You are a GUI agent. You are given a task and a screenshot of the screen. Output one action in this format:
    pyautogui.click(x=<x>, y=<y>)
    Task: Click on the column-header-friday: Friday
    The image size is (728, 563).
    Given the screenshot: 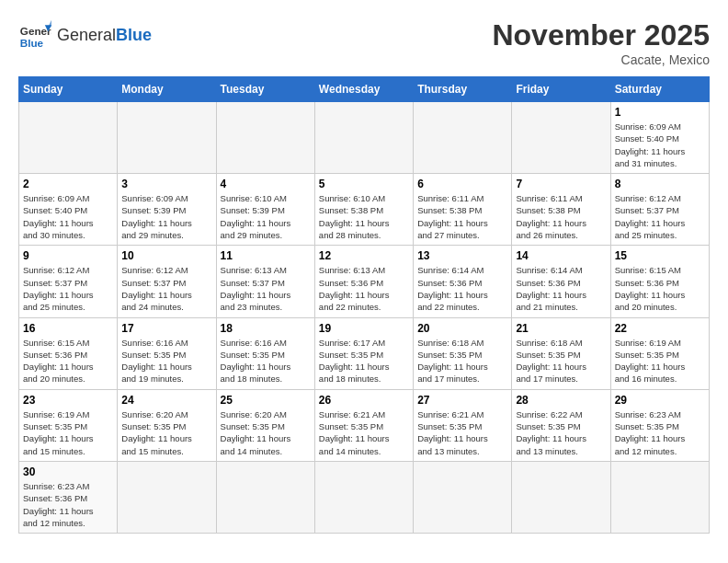 What is the action you would take?
    pyautogui.click(x=561, y=90)
    